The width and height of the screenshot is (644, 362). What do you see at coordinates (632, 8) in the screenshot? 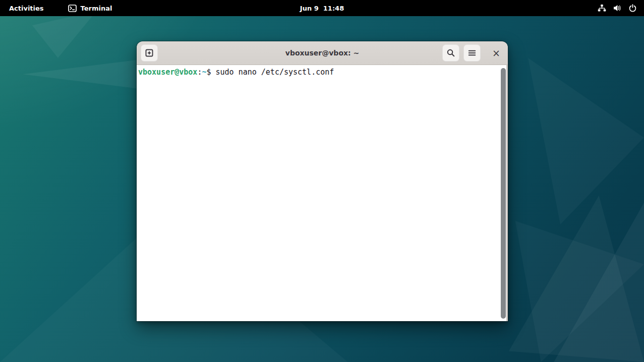
I see `power-icon` at bounding box center [632, 8].